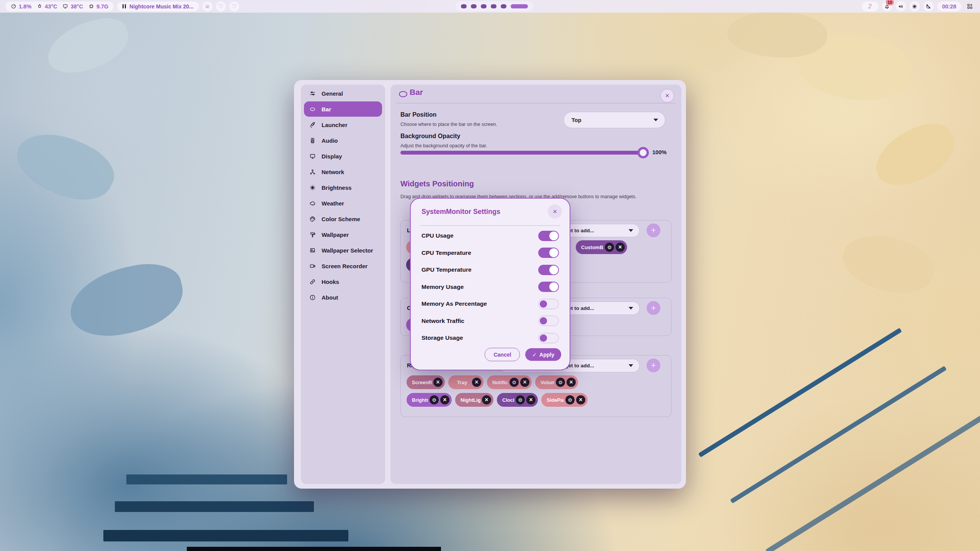  Describe the element at coordinates (474, 400) in the screenshot. I see `widget-chip-nightlight: NightLight×` at that location.